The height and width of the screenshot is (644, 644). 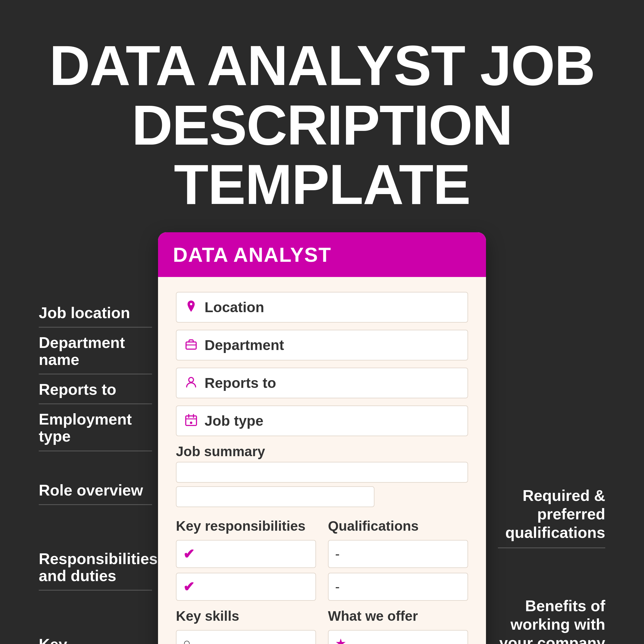 I want to click on form-header: DATA ANALYST, so click(x=322, y=255).